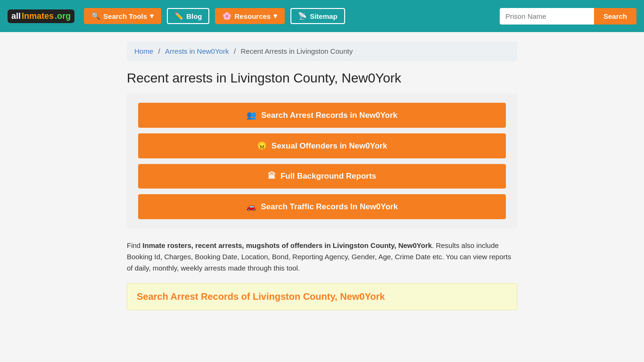 The width and height of the screenshot is (644, 362). Describe the element at coordinates (16, 16) in the screenshot. I see `logo-all: all` at that location.